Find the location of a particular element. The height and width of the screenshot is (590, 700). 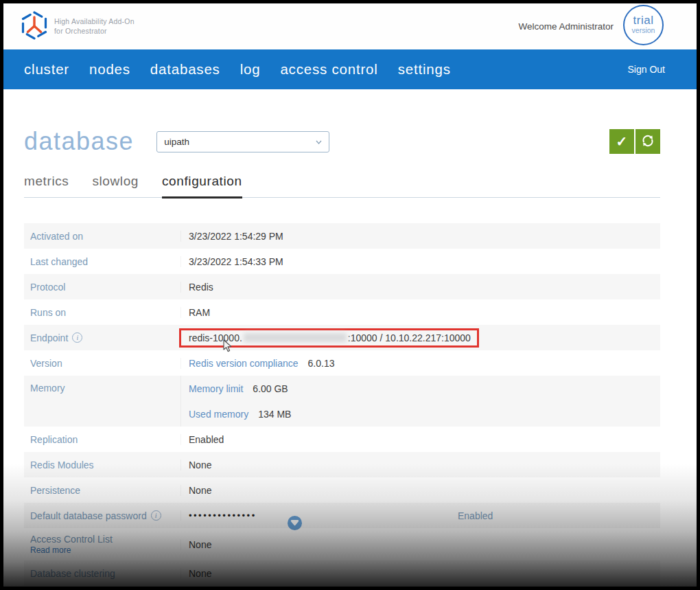

row-endpoint: Endpoint i redis-10000. :10000 / 10.10.2… is located at coordinates (342, 338).